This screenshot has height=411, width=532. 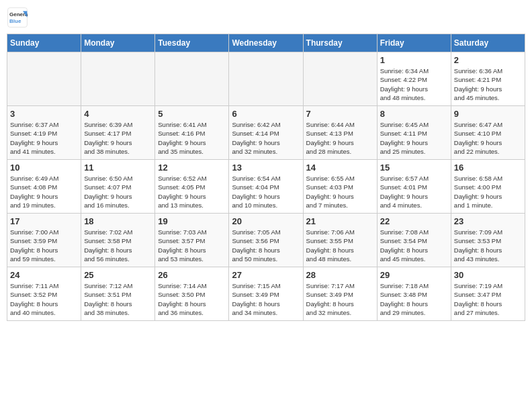 I want to click on day-number: 23, so click(x=488, y=222).